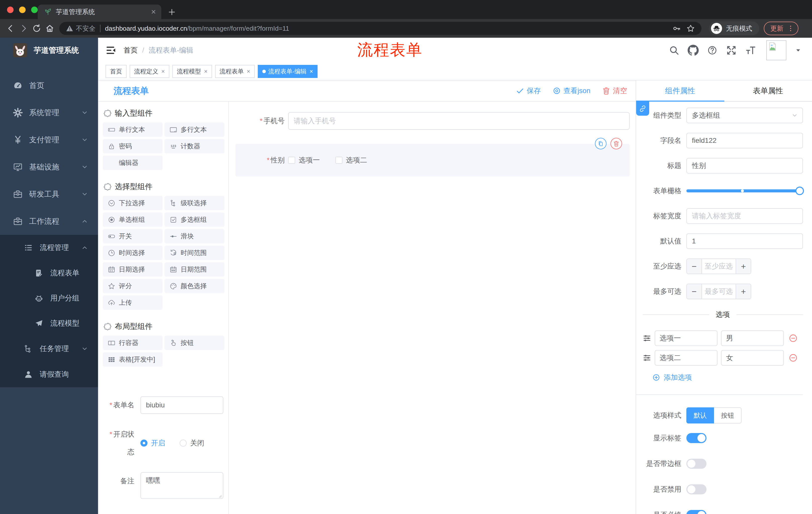  I want to click on style-option-默认: 默认, so click(700, 415).